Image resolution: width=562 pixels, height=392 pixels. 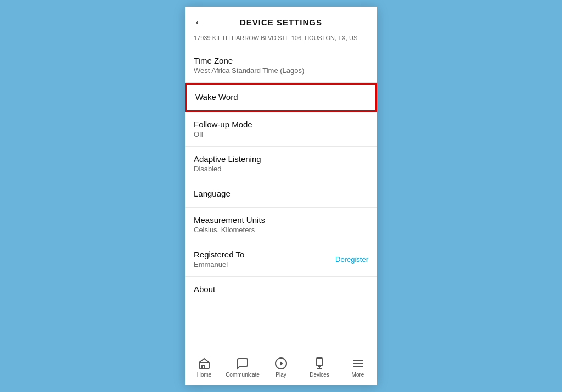 I want to click on settings-item-time-zone: Time Zone West Africa Standard Time (Lag…, so click(x=281, y=66).